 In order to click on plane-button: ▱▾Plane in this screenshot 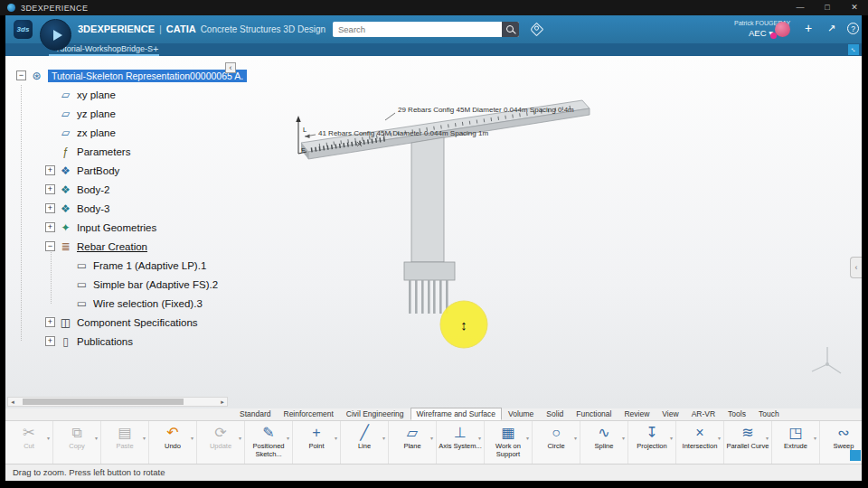, I will do `click(412, 443)`.